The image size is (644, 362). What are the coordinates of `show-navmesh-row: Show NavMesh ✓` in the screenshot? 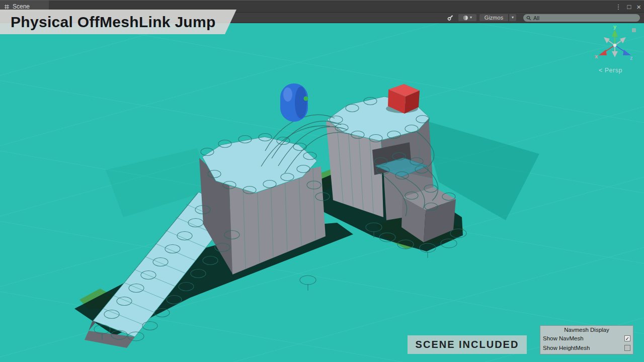 It's located at (587, 338).